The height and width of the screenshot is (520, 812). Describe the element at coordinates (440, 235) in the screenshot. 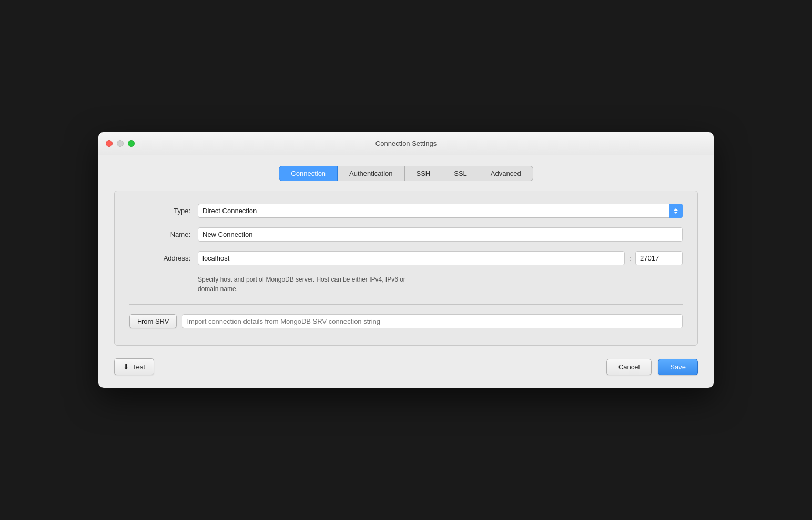

I see `name-input` at that location.